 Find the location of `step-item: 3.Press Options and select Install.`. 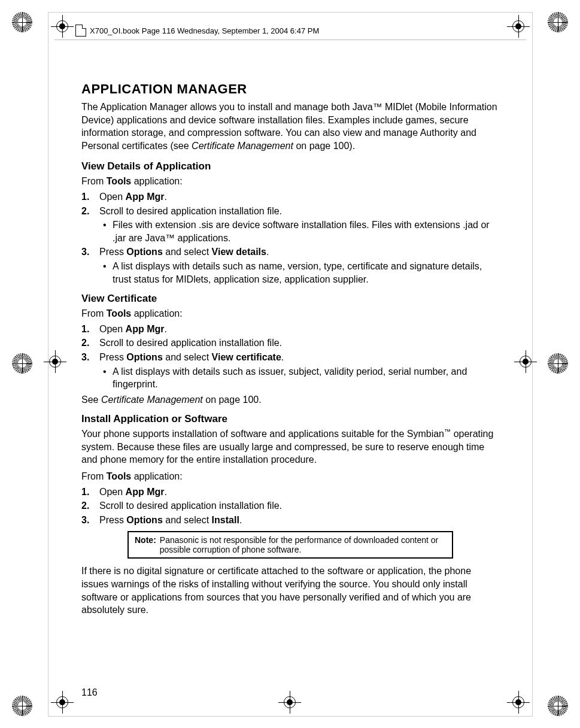

step-item: 3.Press Options and select Install. is located at coordinates (290, 520).